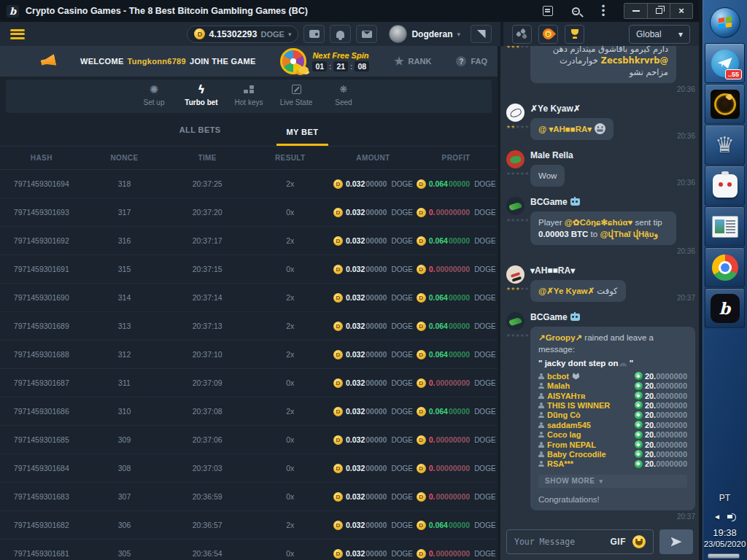 Image resolution: width=747 pixels, height=560 pixels. What do you see at coordinates (725, 498) in the screenshot?
I see `language-indicator: PT` at bounding box center [725, 498].